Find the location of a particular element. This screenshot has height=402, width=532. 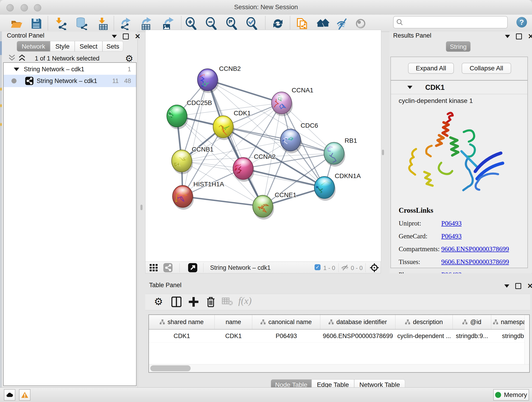

hidden-eye-icon is located at coordinates (345, 268).